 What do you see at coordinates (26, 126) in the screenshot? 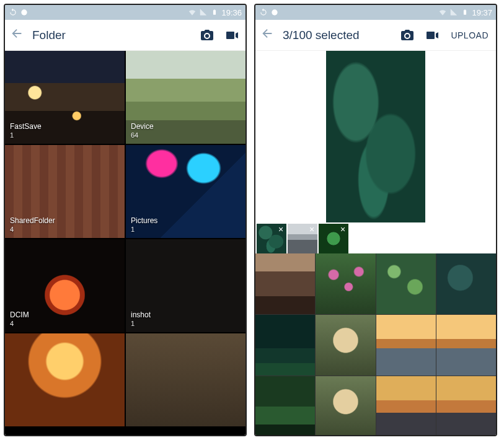
I see `folder-name: FastSave` at bounding box center [26, 126].